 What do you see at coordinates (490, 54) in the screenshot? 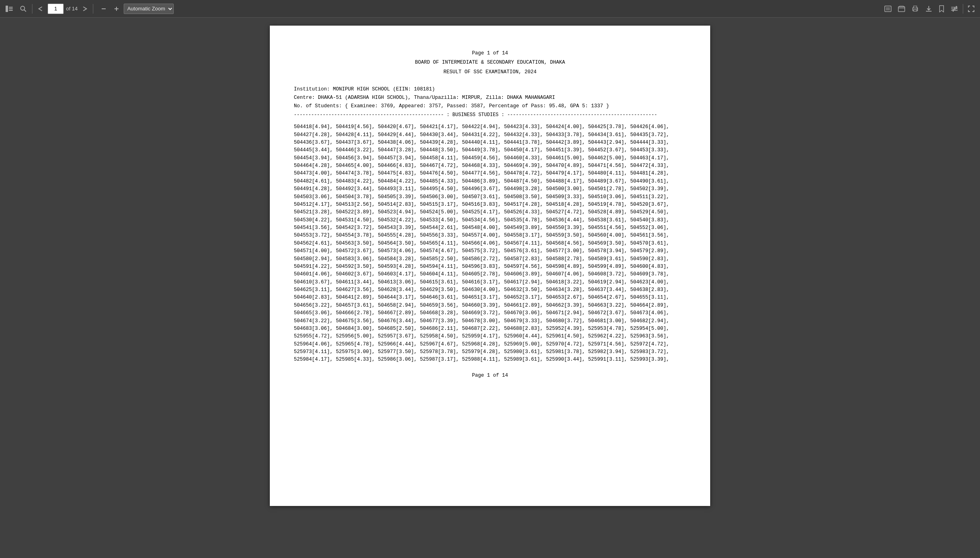
I see `page-number-top: Page 1 of 14` at bounding box center [490, 54].